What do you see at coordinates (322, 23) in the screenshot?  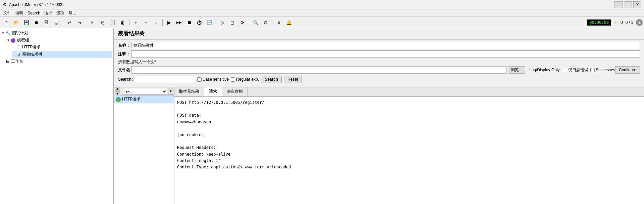 I see `toolbar: 🗋 📂 💾 ⏺ 🖫 📊 ↩ ↪ ✂ ⎘ 📋 🗑 + − ↕ ▶ ▶▶ ⏹ ⏻ 🔄…` at bounding box center [322, 23].